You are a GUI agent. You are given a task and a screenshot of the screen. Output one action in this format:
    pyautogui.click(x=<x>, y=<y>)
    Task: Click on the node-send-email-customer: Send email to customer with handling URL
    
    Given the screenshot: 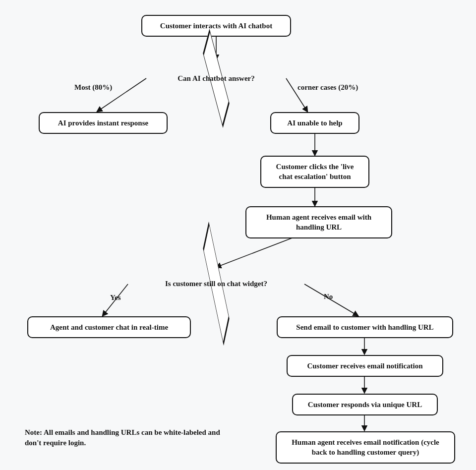 What is the action you would take?
    pyautogui.click(x=365, y=327)
    